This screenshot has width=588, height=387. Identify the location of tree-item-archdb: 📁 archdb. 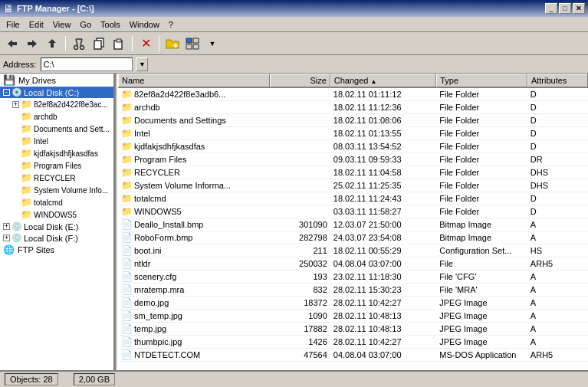
(57, 116).